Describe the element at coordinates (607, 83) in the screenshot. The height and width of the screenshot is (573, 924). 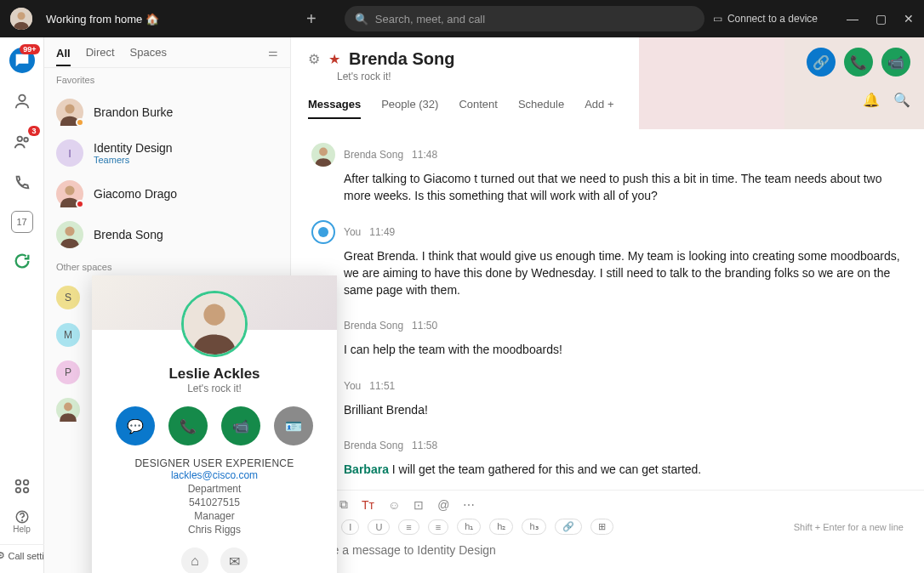
I see `chat-header: ⚙ ★ Brenda Song Let's rock it! 🔗 📞 📹 🔔 🔍…` at that location.